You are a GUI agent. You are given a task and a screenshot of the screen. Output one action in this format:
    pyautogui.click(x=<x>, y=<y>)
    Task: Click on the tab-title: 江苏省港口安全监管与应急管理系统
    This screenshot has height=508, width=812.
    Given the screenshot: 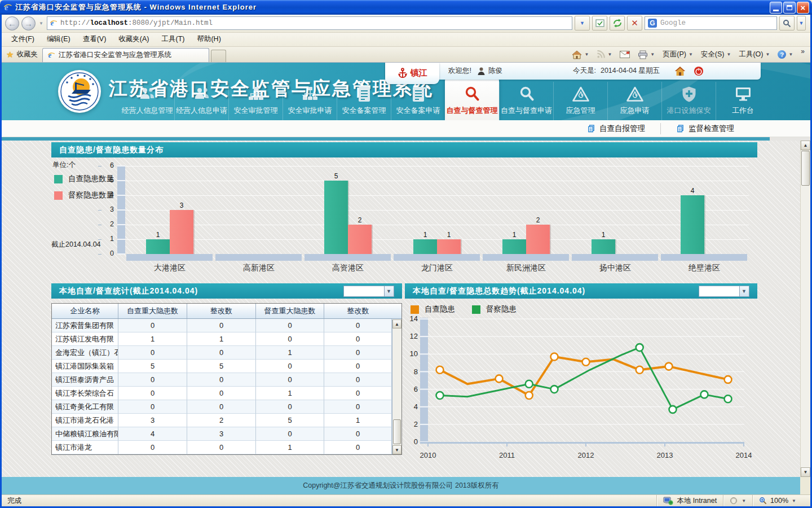 What is the action you would take?
    pyautogui.click(x=115, y=55)
    